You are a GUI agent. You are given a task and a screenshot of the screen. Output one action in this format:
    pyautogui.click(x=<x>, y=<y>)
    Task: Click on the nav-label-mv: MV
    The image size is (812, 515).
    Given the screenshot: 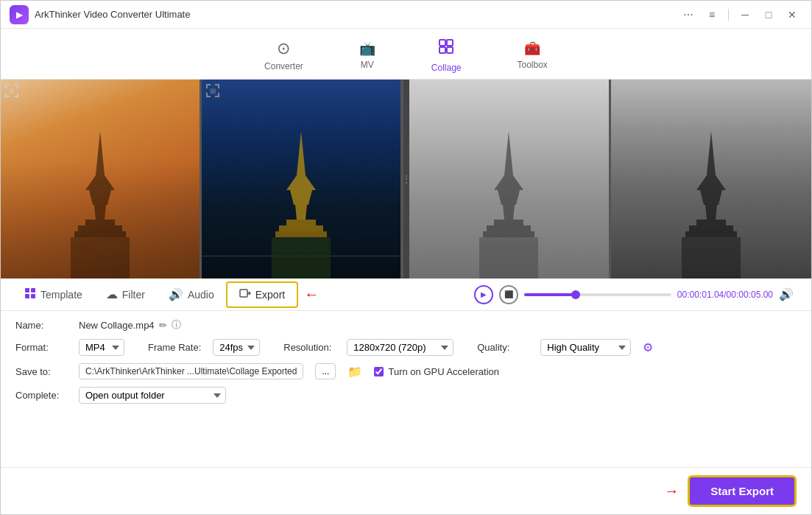 What is the action you would take?
    pyautogui.click(x=367, y=65)
    